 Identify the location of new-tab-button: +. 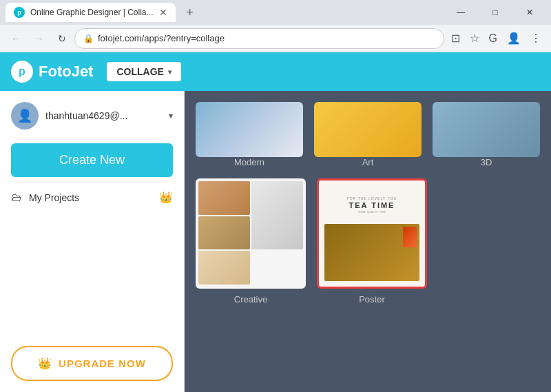
(190, 12).